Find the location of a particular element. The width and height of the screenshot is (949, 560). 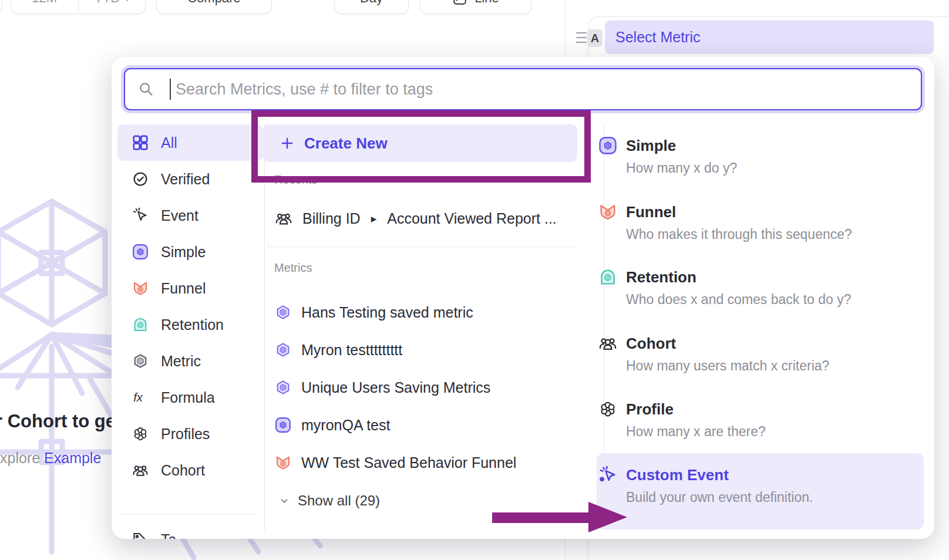

compare-button: Compare is located at coordinates (214, 7).